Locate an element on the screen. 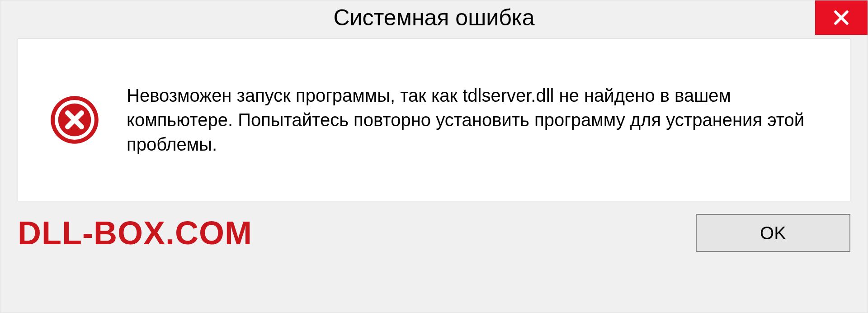  titlebar: Системная ошибка is located at coordinates (434, 18).